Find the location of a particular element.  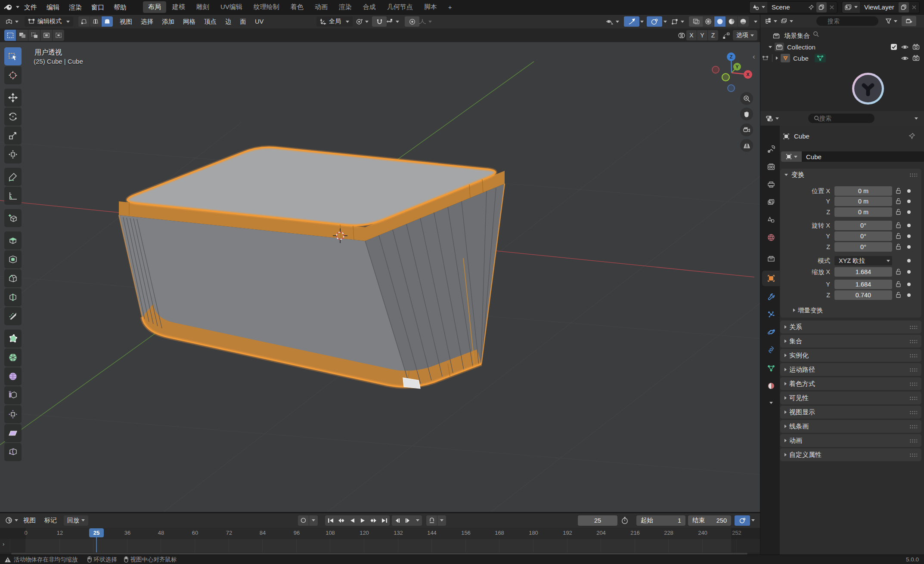

delta-transform-subpanel: 增量变换 is located at coordinates (808, 310).